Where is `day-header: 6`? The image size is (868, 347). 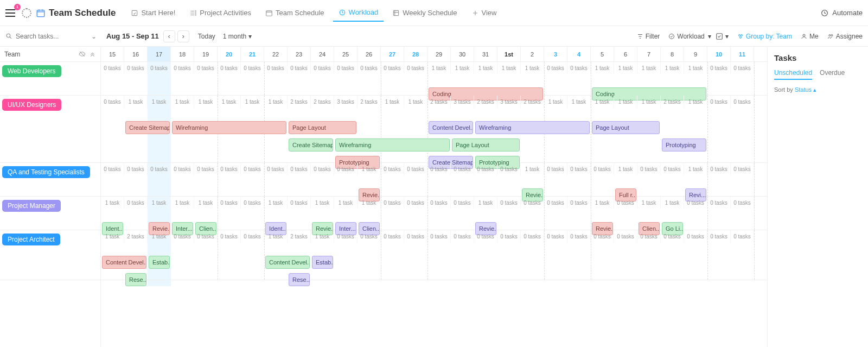 day-header: 6 is located at coordinates (626, 54).